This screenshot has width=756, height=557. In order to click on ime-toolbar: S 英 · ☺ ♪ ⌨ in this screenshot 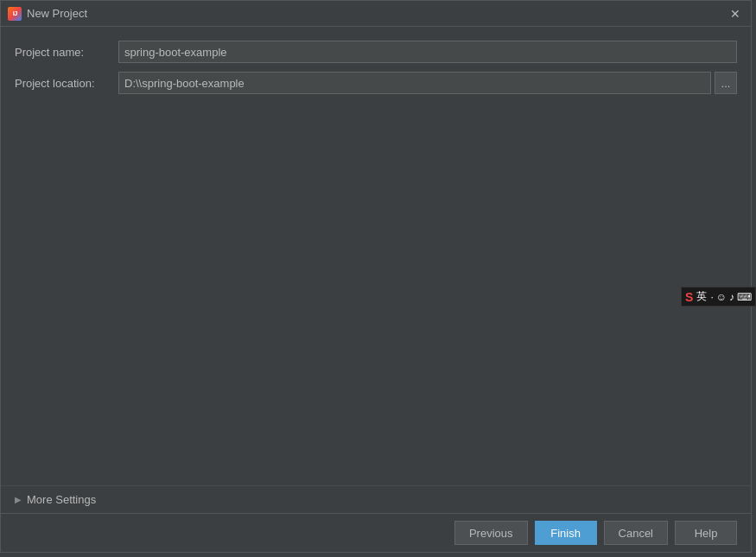, I will do `click(719, 297)`.